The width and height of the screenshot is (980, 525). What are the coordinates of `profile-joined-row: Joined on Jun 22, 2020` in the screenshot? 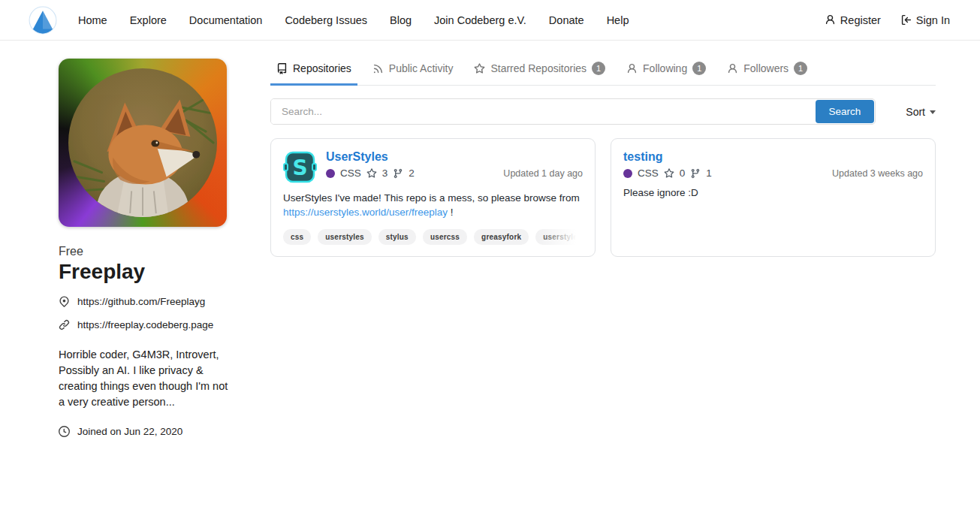 It's located at (145, 431).